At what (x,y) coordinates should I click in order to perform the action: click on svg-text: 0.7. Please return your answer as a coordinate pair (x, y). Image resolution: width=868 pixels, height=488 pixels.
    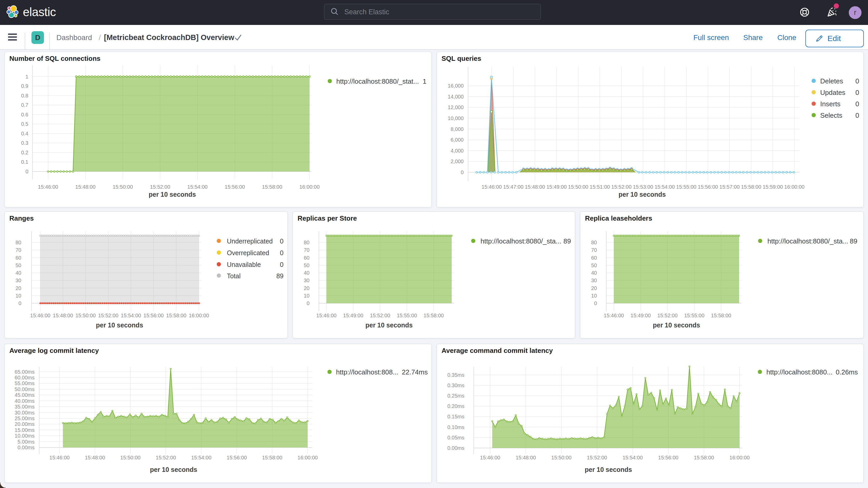
    Looking at the image, I should click on (25, 105).